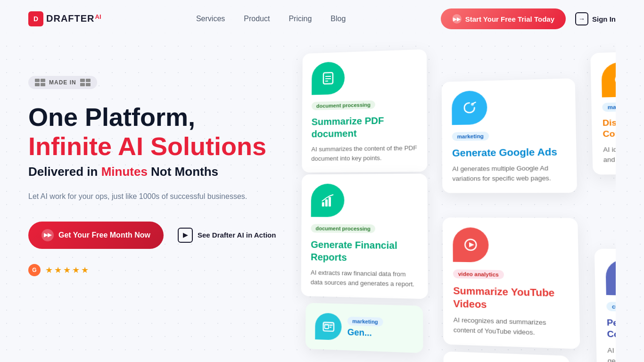 Image resolution: width=644 pixels, height=362 pixels. What do you see at coordinates (609, 128) in the screenshot?
I see `discover-card-title: DiscoverCompeti...` at bounding box center [609, 128].